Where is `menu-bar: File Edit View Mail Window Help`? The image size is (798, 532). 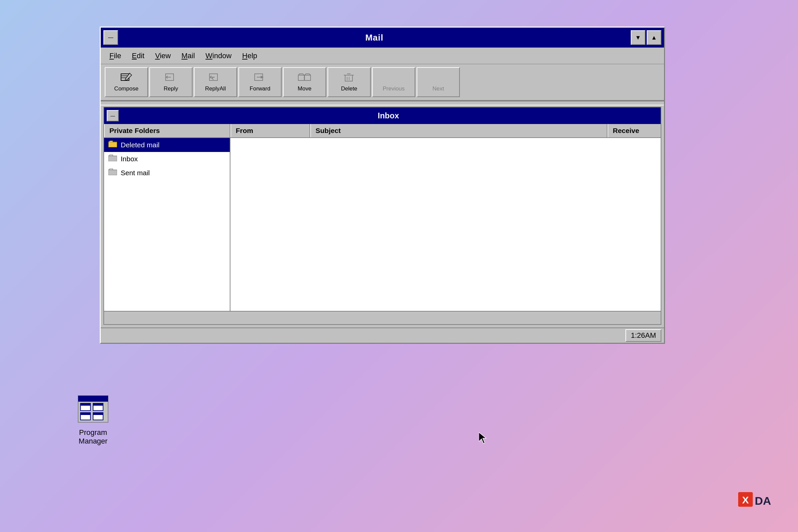
menu-bar: File Edit View Mail Window Help is located at coordinates (382, 56).